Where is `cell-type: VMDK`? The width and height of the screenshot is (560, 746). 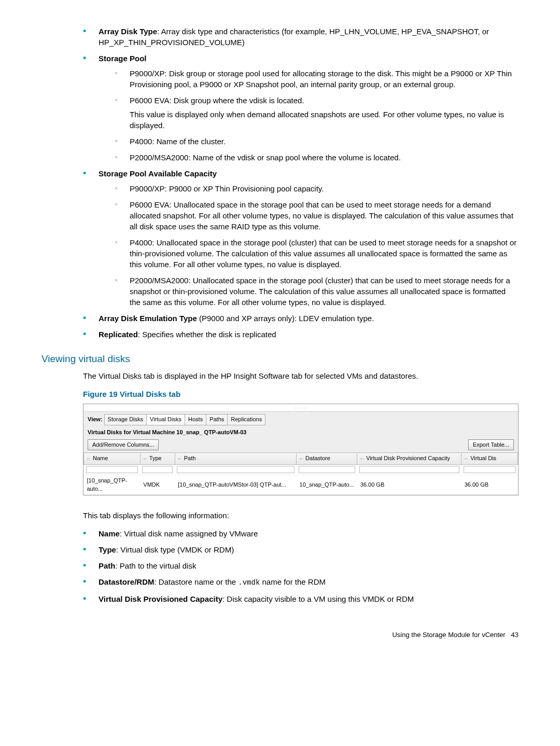
cell-type: VMDK is located at coordinates (158, 485).